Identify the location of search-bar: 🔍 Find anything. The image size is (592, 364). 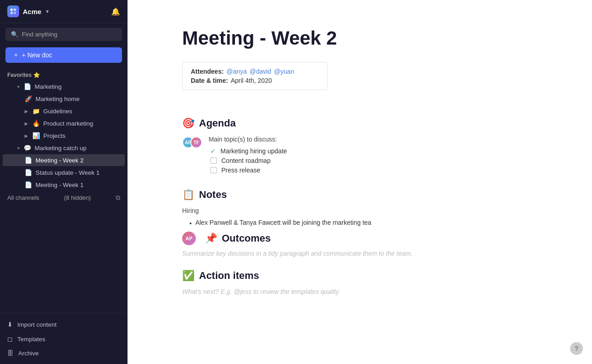
(64, 35).